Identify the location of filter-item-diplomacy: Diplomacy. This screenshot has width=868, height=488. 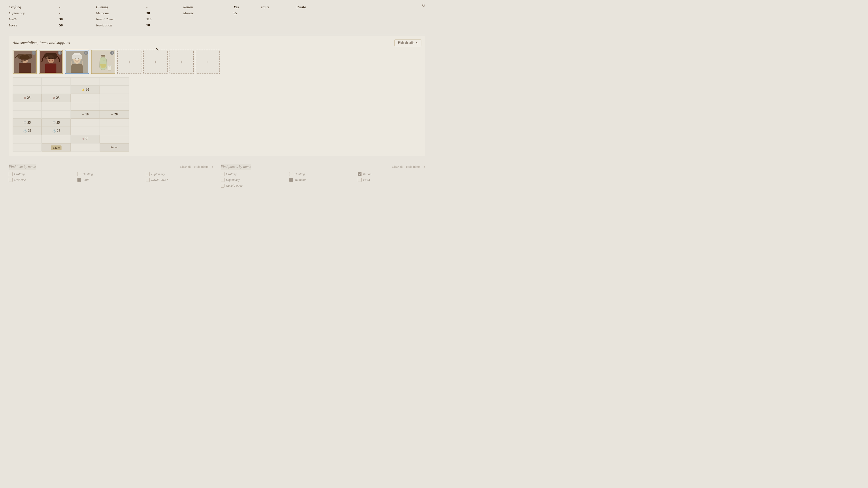
(180, 174).